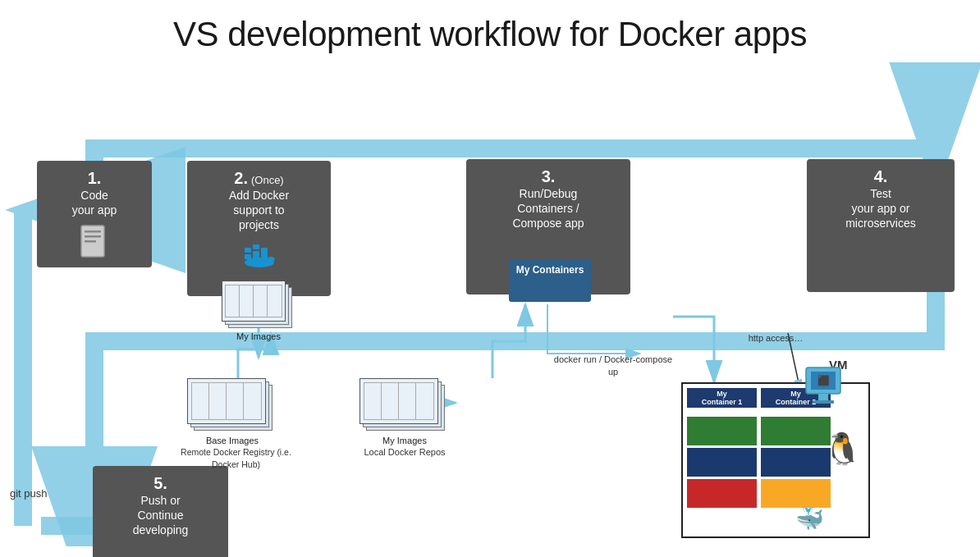 This screenshot has width=980, height=557. I want to click on my-containers-box: My Containers, so click(550, 281).